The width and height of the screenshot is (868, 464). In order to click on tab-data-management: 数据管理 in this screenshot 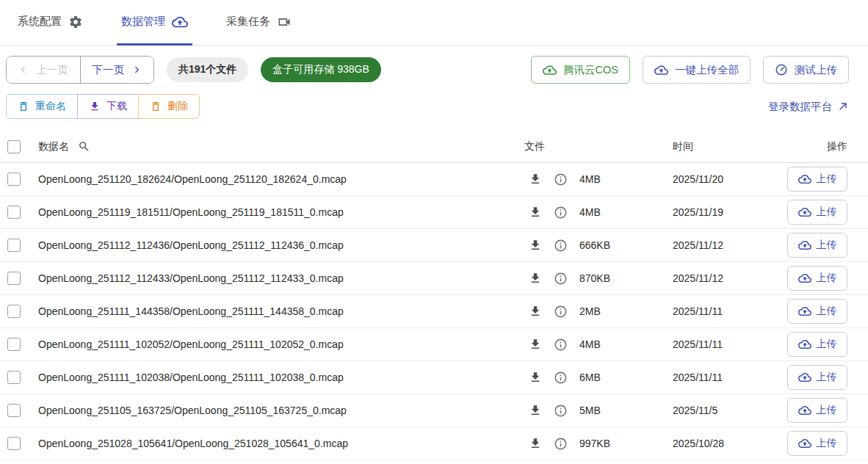, I will do `click(154, 23)`.